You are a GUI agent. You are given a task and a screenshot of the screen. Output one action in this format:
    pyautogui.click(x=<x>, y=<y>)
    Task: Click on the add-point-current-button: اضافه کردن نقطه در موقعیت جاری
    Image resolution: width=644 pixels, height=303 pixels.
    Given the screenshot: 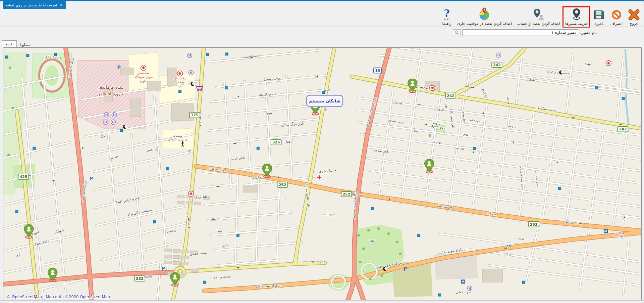 What is the action you would take?
    pyautogui.click(x=484, y=17)
    